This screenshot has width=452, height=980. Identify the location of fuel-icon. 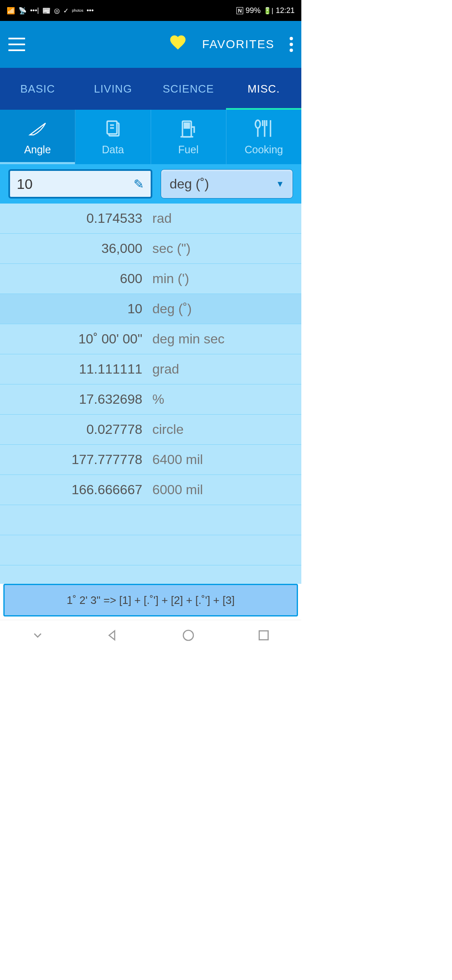
(188, 129).